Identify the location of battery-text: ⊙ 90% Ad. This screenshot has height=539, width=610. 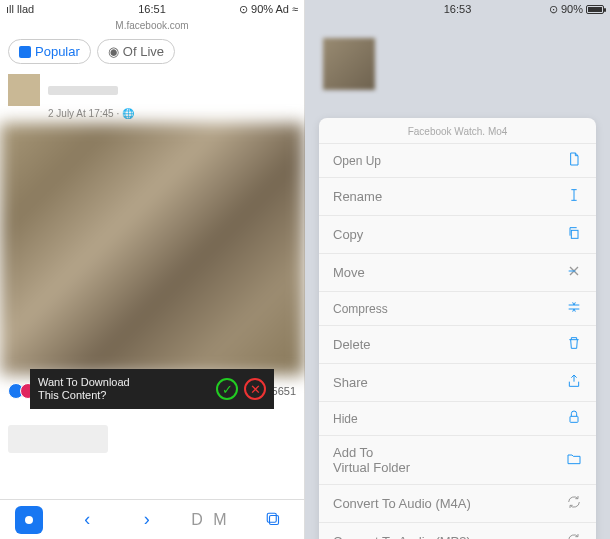
(264, 10).